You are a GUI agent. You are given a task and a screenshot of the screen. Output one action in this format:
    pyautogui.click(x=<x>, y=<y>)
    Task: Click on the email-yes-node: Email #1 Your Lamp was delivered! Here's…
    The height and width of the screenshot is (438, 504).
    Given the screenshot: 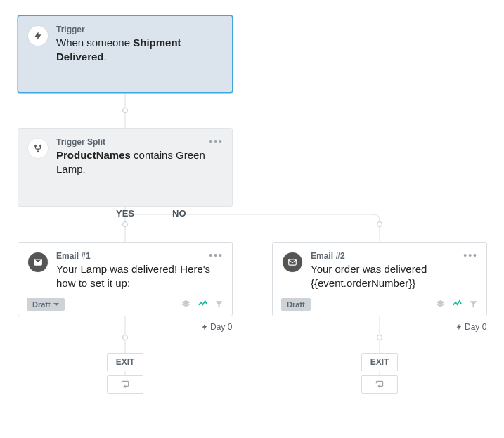 What is the action you would take?
    pyautogui.click(x=125, y=279)
    